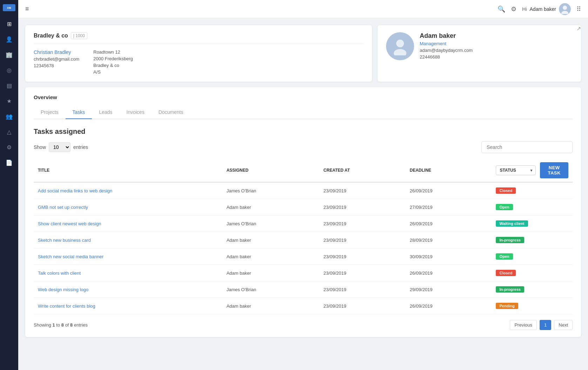 The height and width of the screenshot is (370, 588). What do you see at coordinates (171, 112) in the screenshot?
I see `tab-documents: Documents` at bounding box center [171, 112].